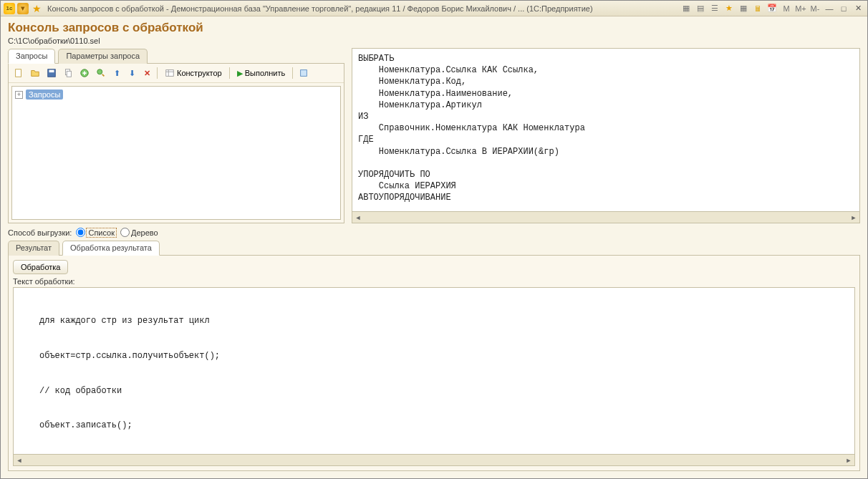 This screenshot has width=868, height=479. What do you see at coordinates (434, 248) in the screenshot?
I see `lower-tabs: Результат Обработка результата` at bounding box center [434, 248].